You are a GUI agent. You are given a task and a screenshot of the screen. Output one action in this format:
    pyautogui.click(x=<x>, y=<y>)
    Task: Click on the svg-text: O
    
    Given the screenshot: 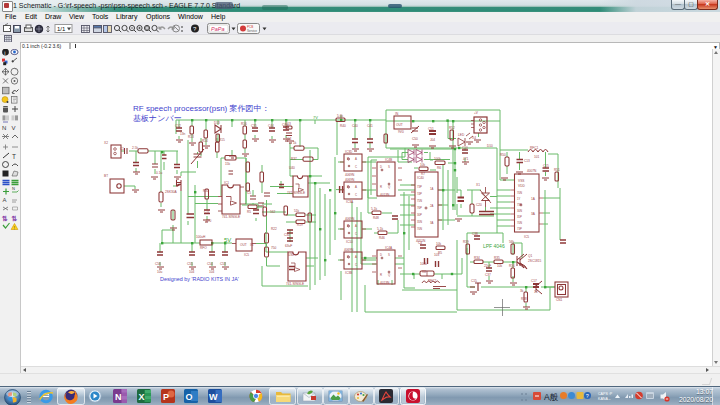 What is the action you would take?
    pyautogui.click(x=190, y=397)
    